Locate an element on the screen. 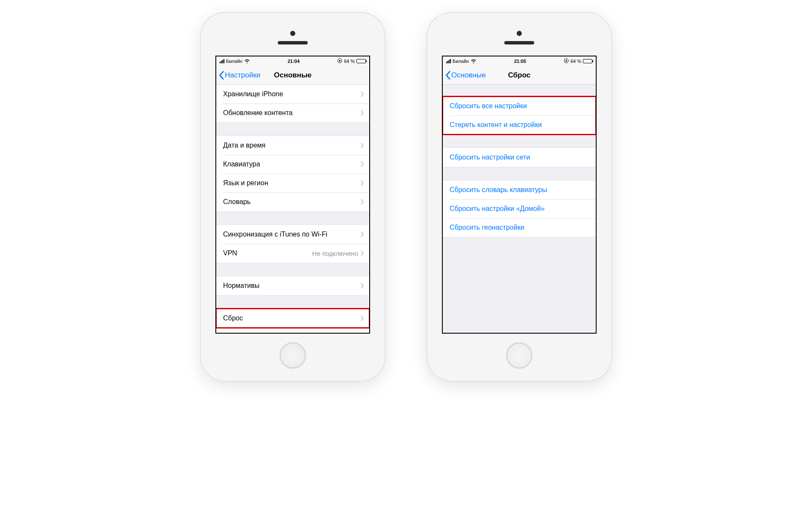 The width and height of the screenshot is (812, 515). row-label: Сбросить все настройки is located at coordinates (520, 106).